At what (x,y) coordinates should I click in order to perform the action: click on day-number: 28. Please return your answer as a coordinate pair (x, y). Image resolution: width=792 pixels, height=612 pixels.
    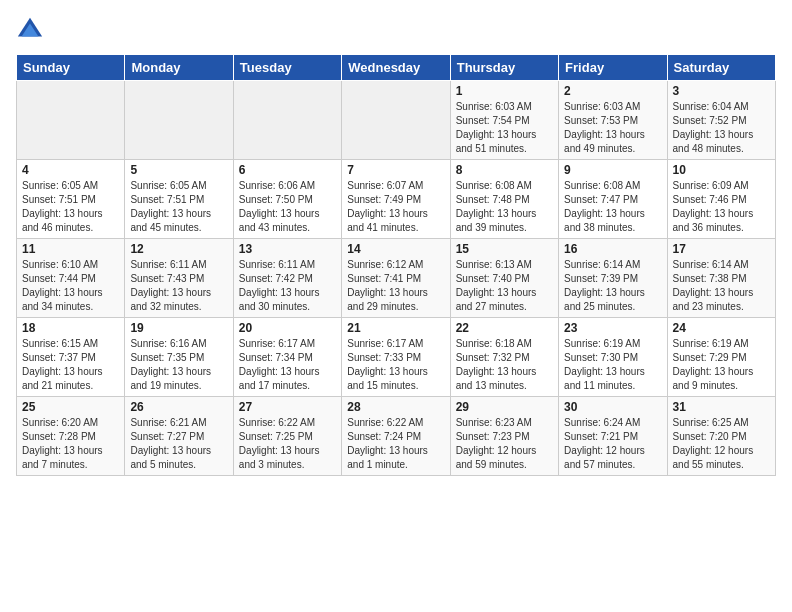
    Looking at the image, I should click on (396, 407).